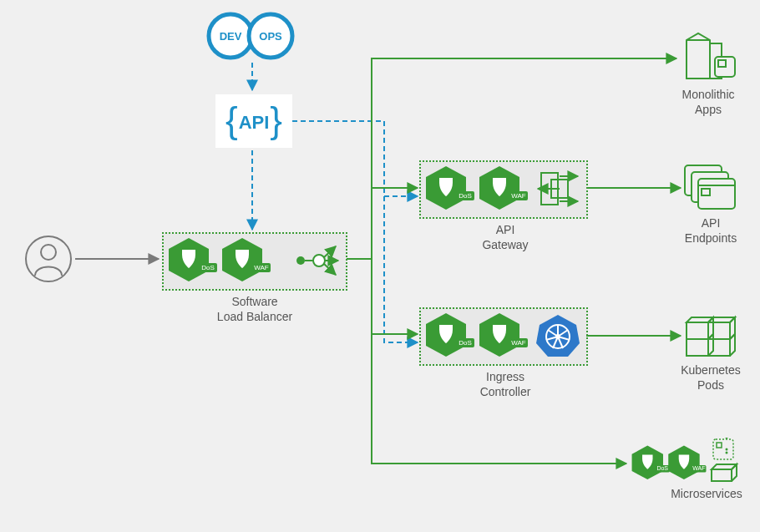 The width and height of the screenshot is (760, 532). Describe the element at coordinates (708, 102) in the screenshot. I see `monolithic-label: MonolithicApps` at that location.